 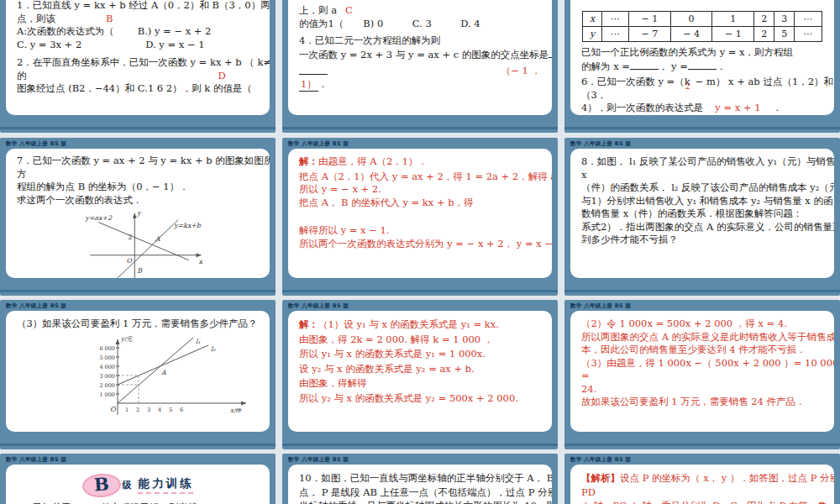 What do you see at coordinates (702, 162) in the screenshot?
I see `problem-line: 8．如图， l₁ 反映了某公司产品的销售收入 y₁（元）与销售量` at bounding box center [702, 162].